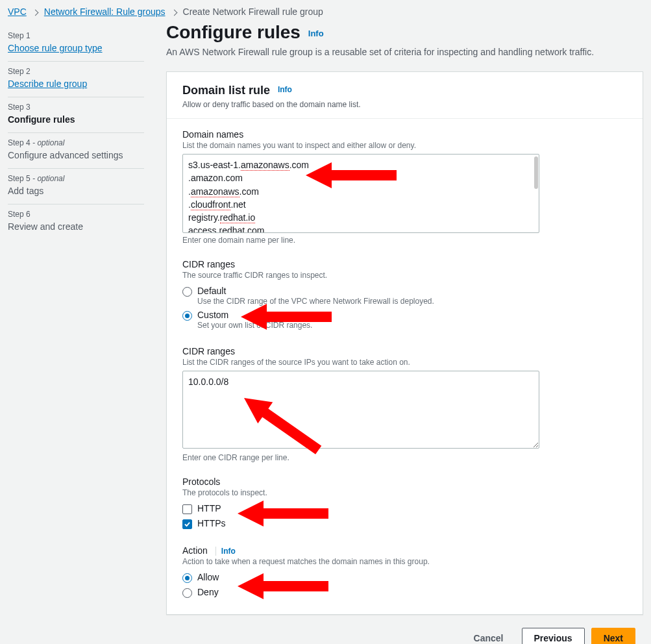 Image resolution: width=651 pixels, height=644 pixels. I want to click on field-label: Domain names, so click(405, 134).